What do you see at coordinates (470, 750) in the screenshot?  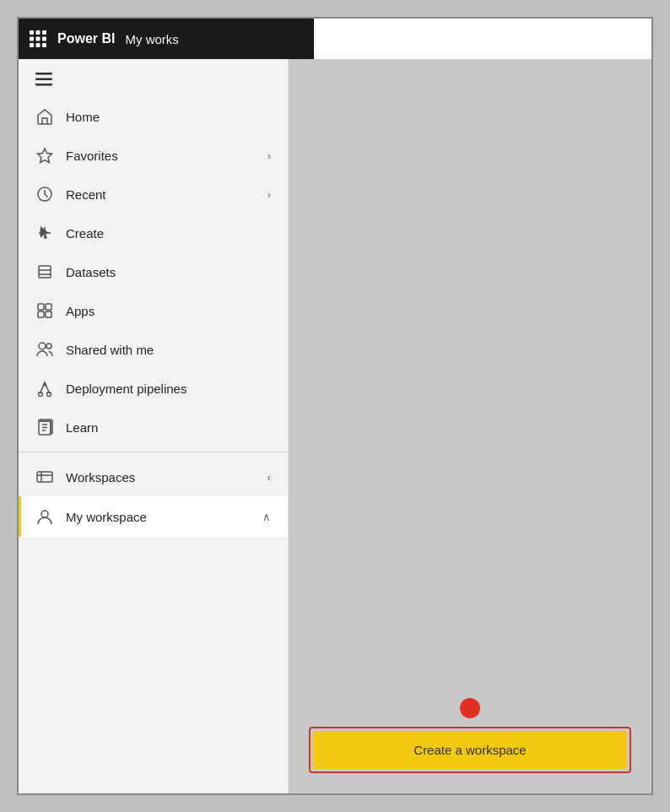 I see `create-workspace-button: Create a workspace` at bounding box center [470, 750].